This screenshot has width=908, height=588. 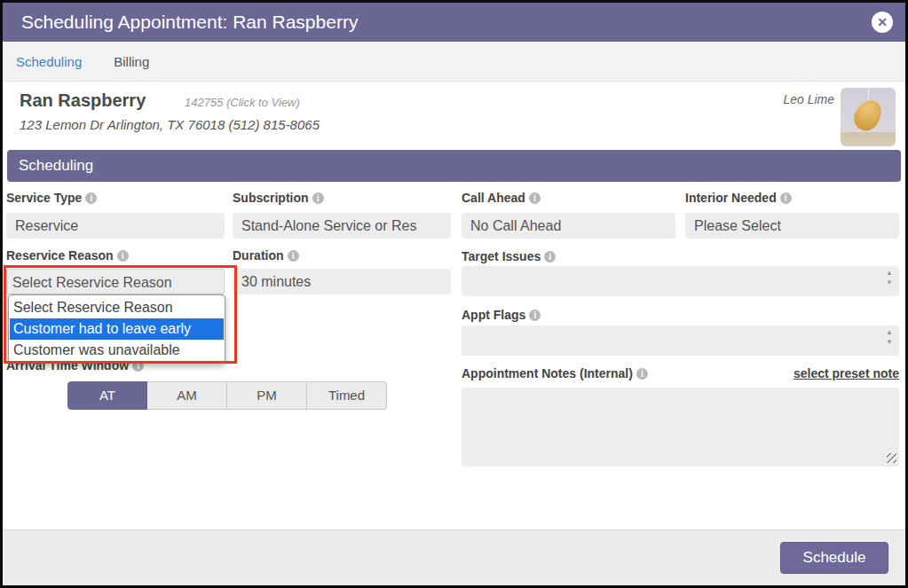 I want to click on subscription-select: Stand-Alone Service or Res, so click(x=342, y=225).